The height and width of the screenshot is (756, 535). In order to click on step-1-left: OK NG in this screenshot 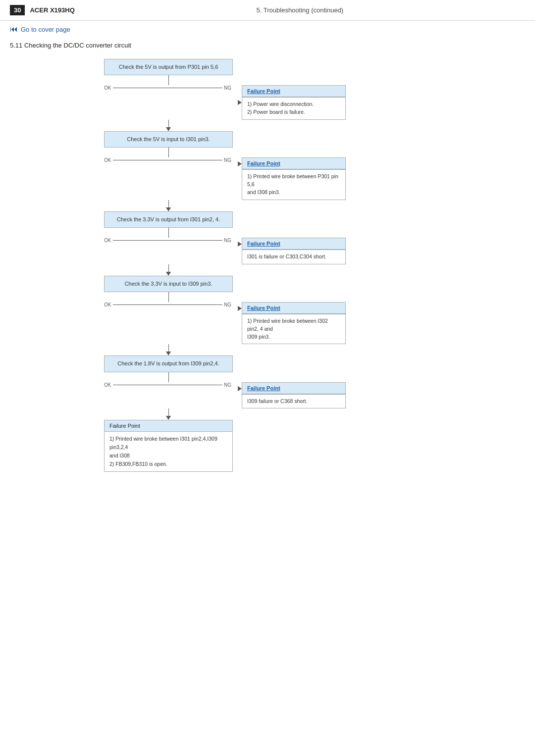, I will do `click(168, 83)`.